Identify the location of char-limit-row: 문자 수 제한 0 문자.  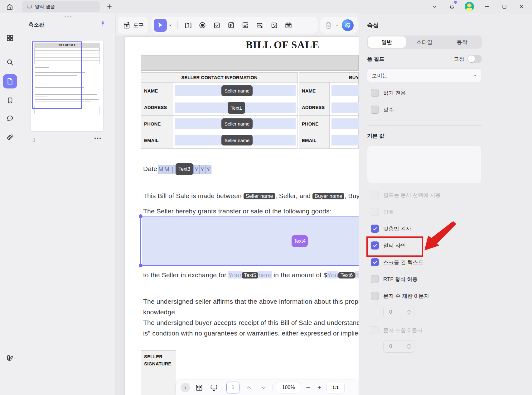
(426, 296).